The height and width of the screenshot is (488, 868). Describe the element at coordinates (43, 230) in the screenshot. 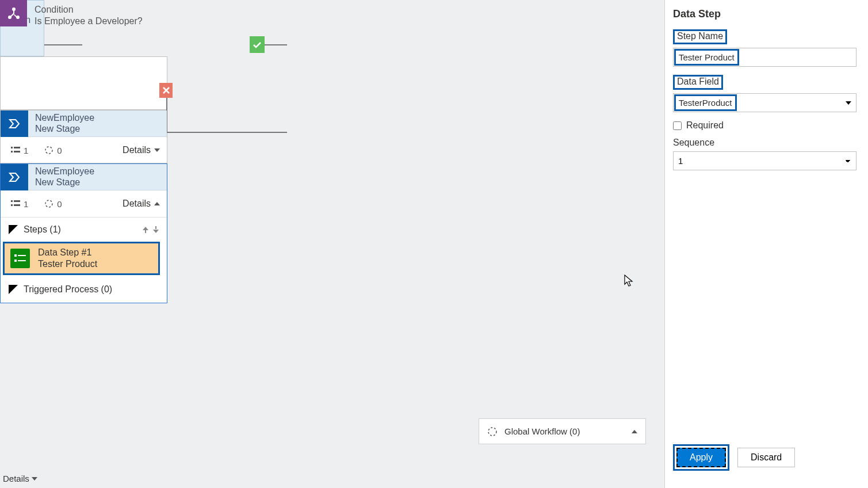

I see `steps-header-label: Steps (1)` at that location.